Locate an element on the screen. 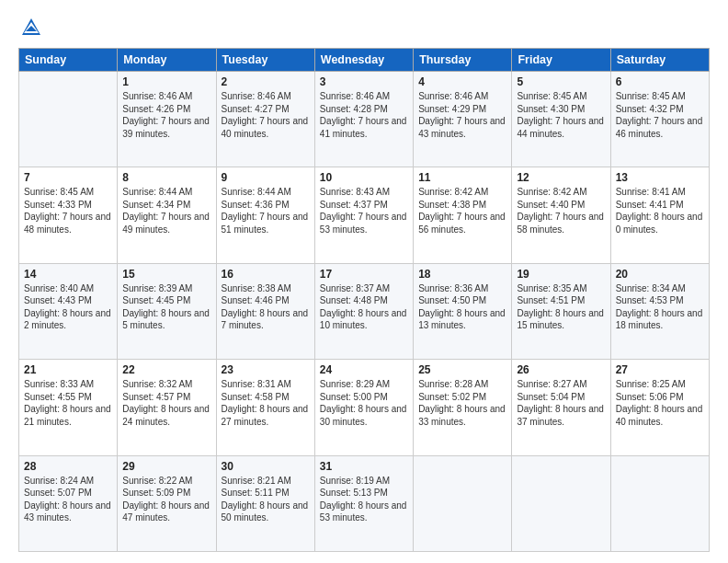  day-number: 7 is located at coordinates (68, 178).